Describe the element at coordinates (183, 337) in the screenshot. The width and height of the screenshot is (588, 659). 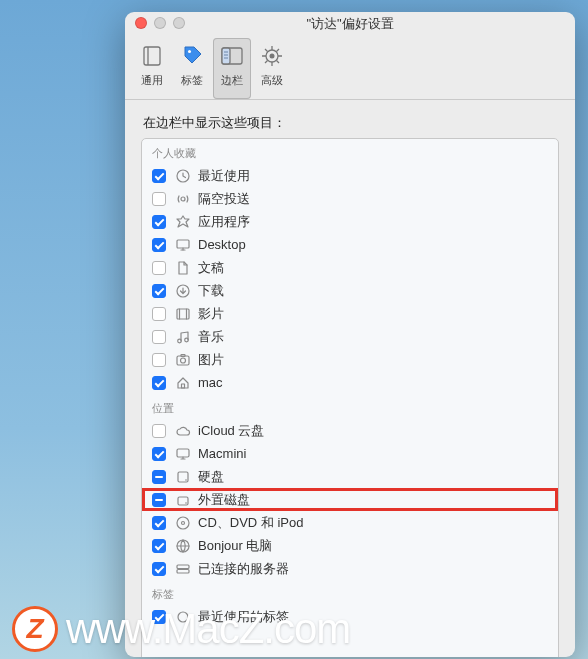
I see `music-icon` at that location.